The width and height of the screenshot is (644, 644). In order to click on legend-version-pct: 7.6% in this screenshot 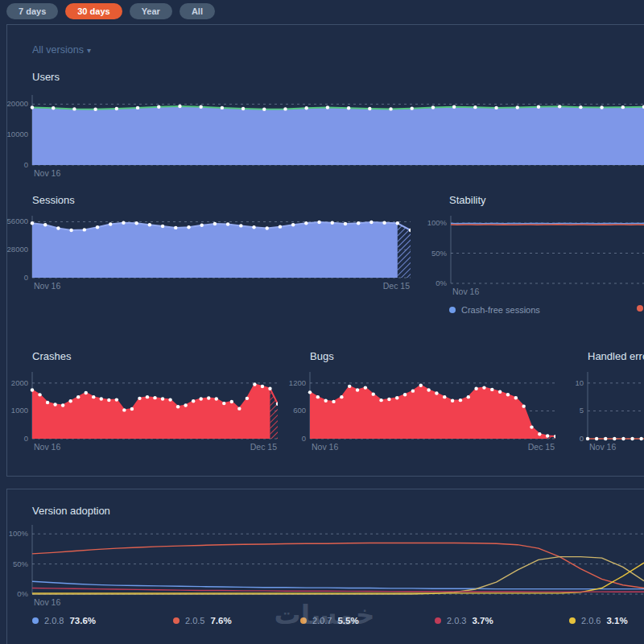, I will do `click(221, 621)`.